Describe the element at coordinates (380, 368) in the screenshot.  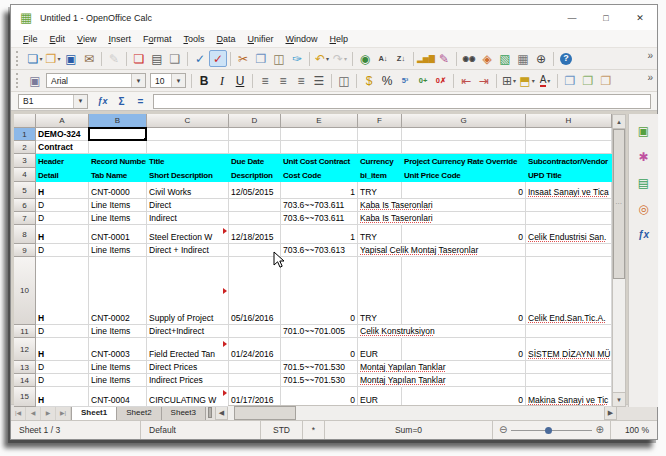
I see `cell-F13: Montaj Yapılan Tanklar` at that location.